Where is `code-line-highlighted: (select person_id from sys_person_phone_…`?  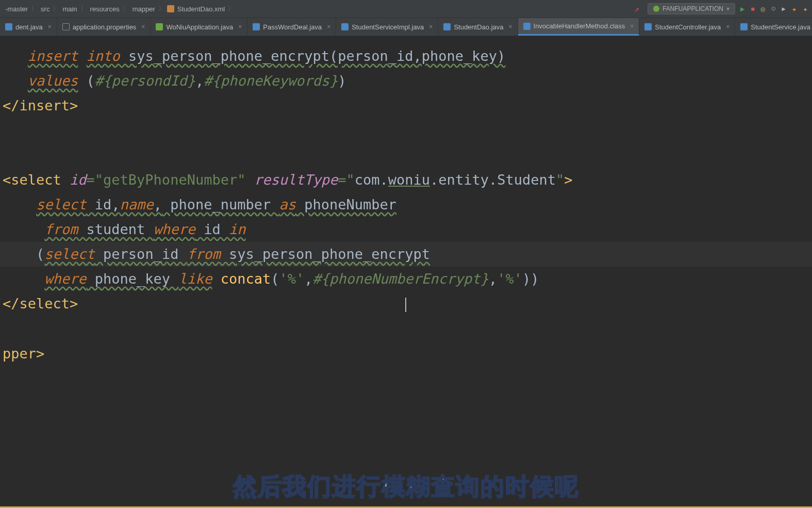
code-line-highlighted: (select person_id from sys_person_phone_… is located at coordinates (406, 254).